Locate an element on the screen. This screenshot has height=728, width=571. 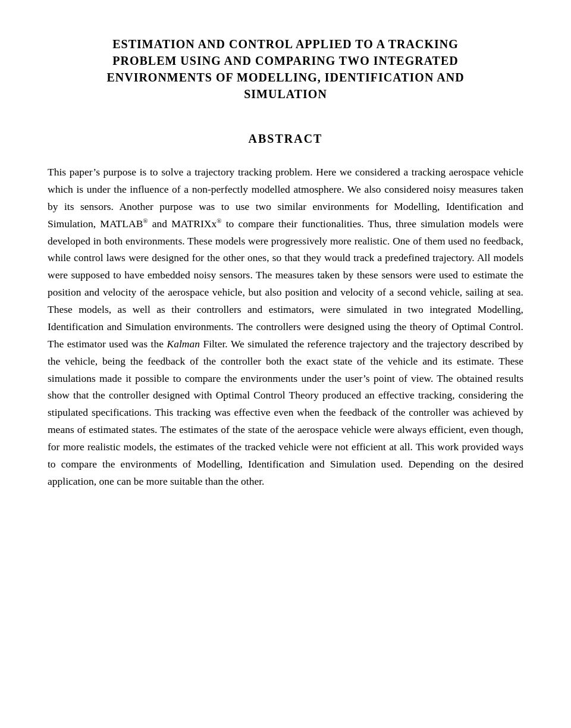
title-section: ESTIMATION AND CONTROL APPLIED TO A TRAC… is located at coordinates (286, 69).